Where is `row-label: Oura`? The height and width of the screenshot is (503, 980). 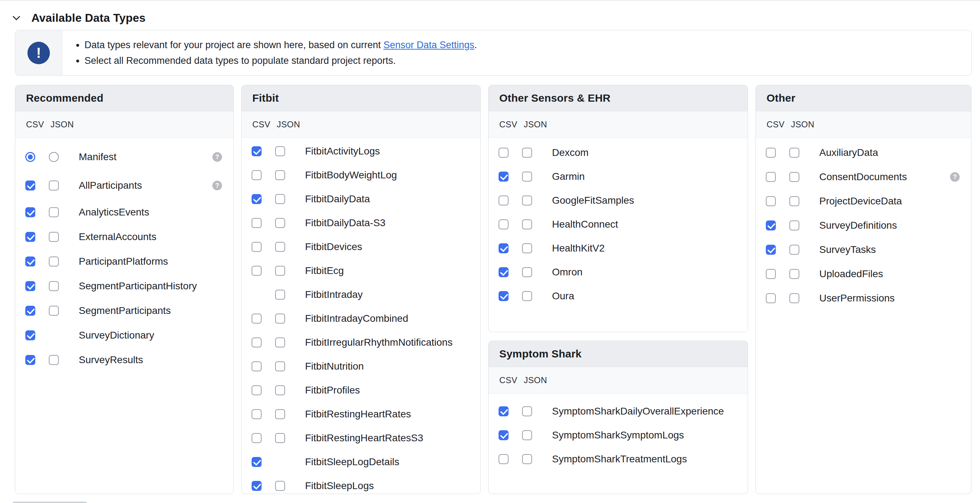
row-label: Oura is located at coordinates (563, 296).